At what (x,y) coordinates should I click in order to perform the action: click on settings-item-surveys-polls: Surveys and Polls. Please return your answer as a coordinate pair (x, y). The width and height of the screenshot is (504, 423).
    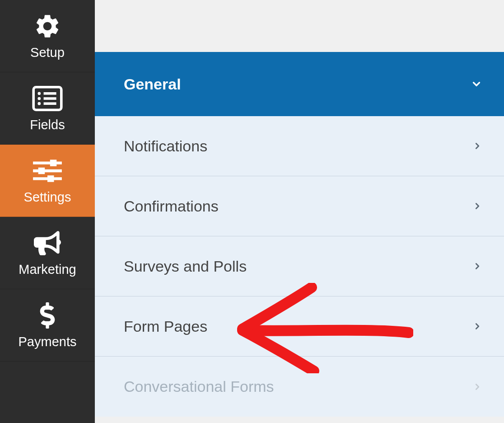
    Looking at the image, I should click on (299, 267).